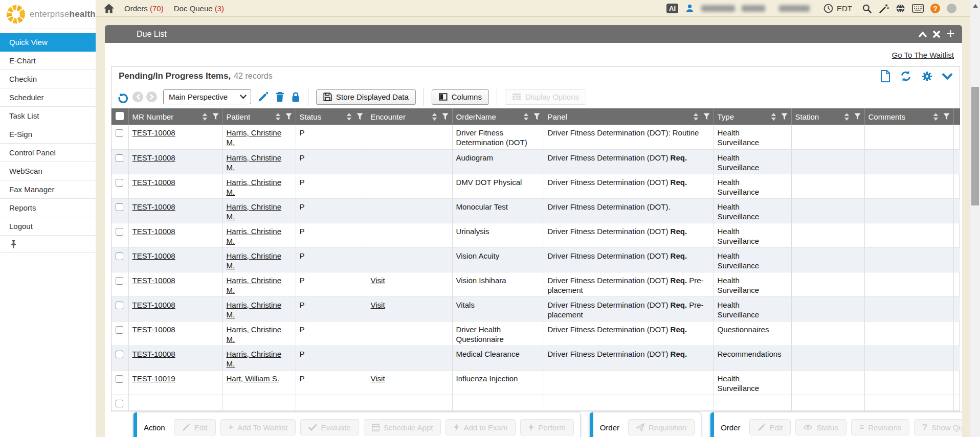 The image size is (980, 437). I want to click on timezone-label: EDT, so click(844, 8).